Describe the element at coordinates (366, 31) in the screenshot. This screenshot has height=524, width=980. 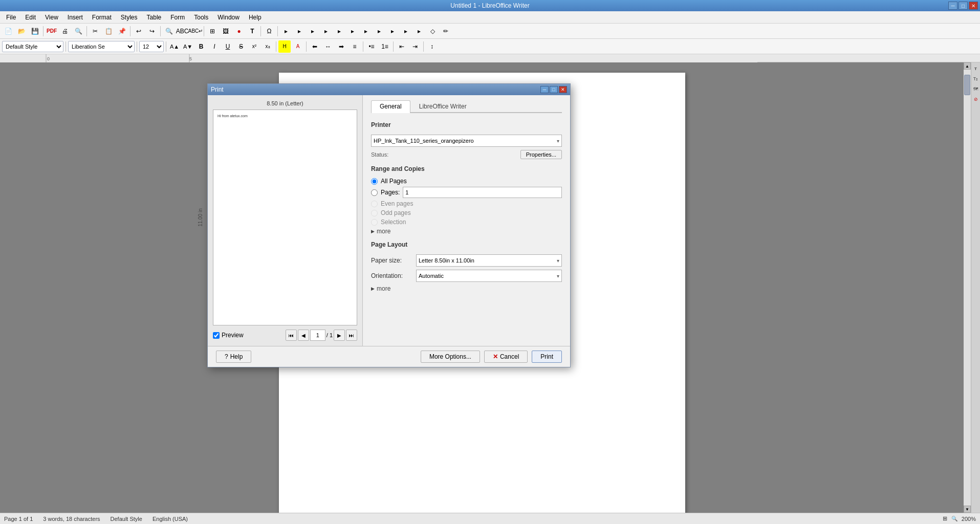
I see `more-btn-7: ▸` at that location.